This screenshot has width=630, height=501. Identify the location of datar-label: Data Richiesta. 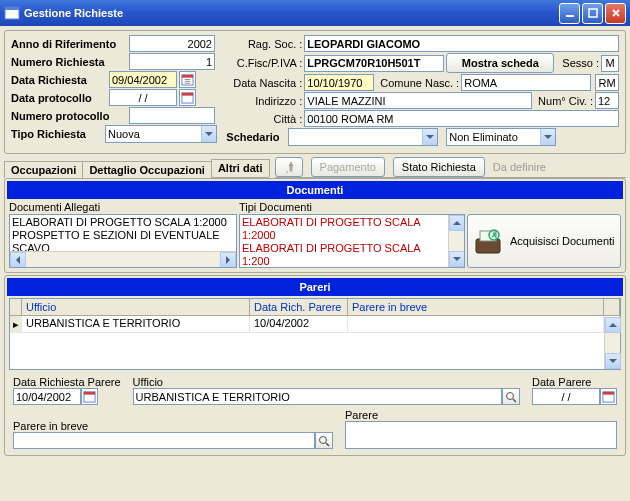
(59, 80).